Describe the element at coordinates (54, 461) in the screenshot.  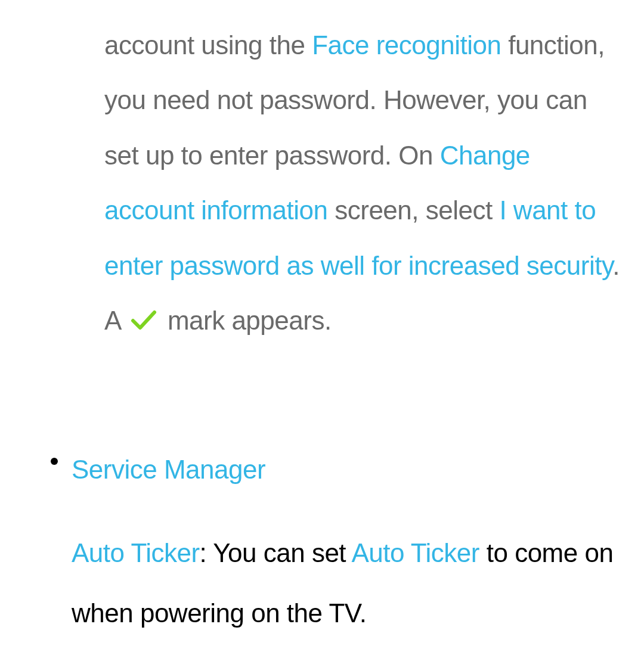
I see `bullet-dot-icon` at that location.